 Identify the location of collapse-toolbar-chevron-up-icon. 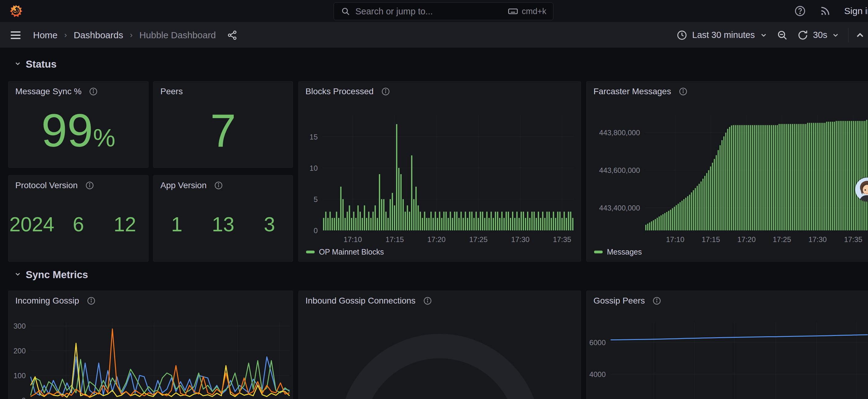
(860, 35).